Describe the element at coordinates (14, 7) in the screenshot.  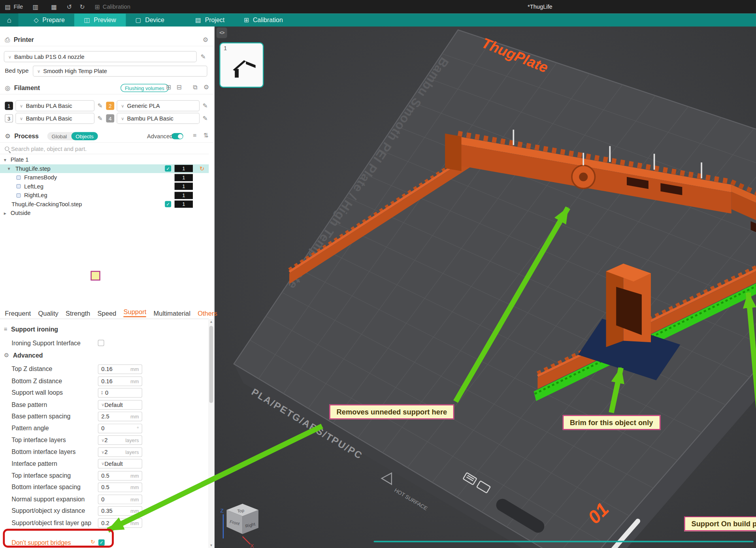
I see `file-menu: ▤ File` at that location.